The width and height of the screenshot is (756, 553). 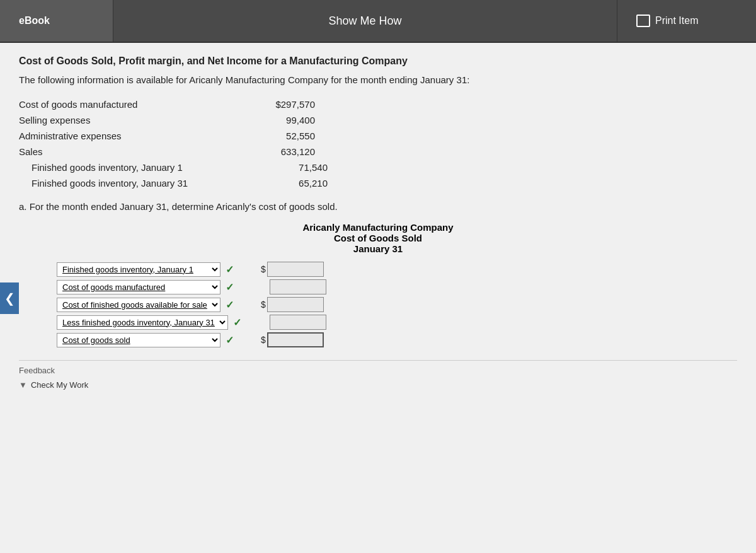 I want to click on data-row: Cost of goods manufactured $297,570, so click(x=378, y=105).